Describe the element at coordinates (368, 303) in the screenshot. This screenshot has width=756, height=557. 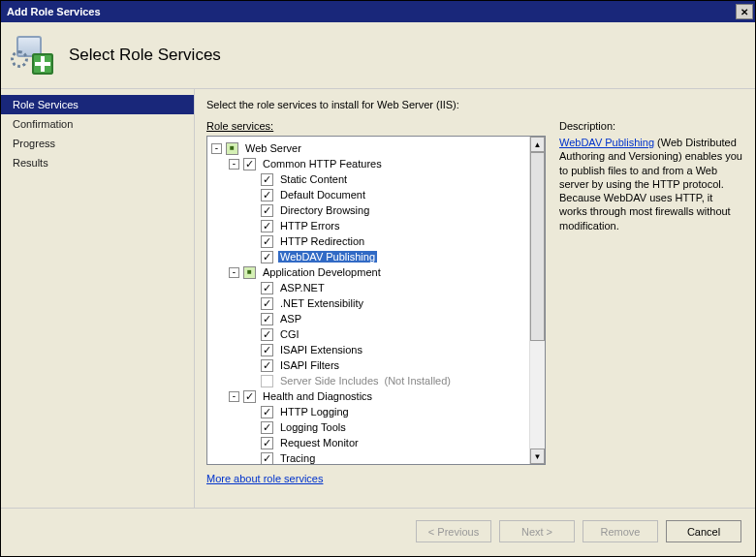
I see `node-net-extensibility: .NET Extensibility` at that location.